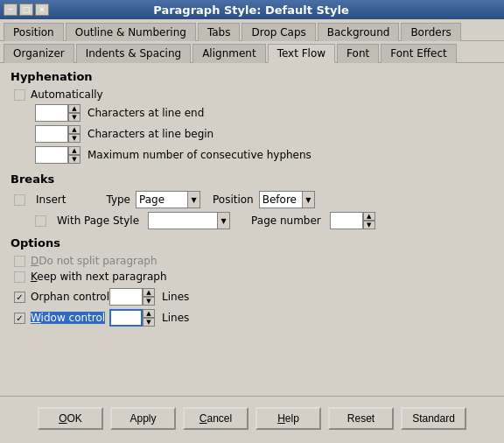 Image resolution: width=504 pixels, height=443 pixels. I want to click on line-end-up: ▲, so click(74, 109).